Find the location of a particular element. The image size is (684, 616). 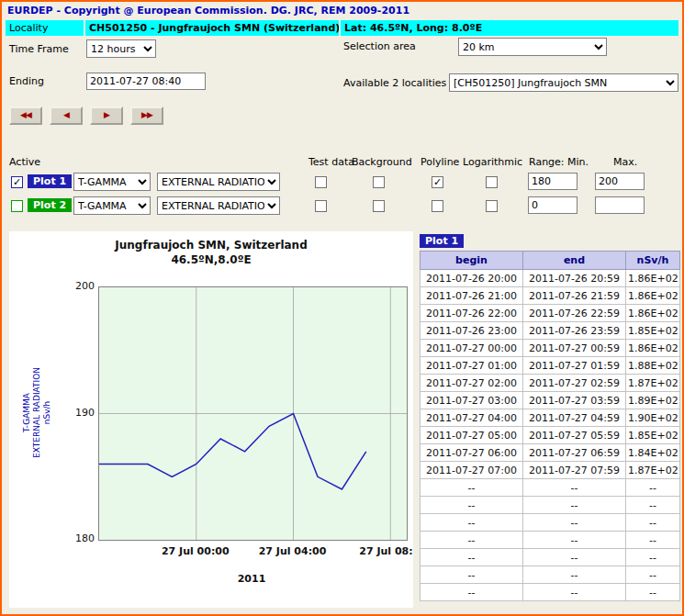

table-cell: 2011-07-26 21:59 is located at coordinates (575, 296).